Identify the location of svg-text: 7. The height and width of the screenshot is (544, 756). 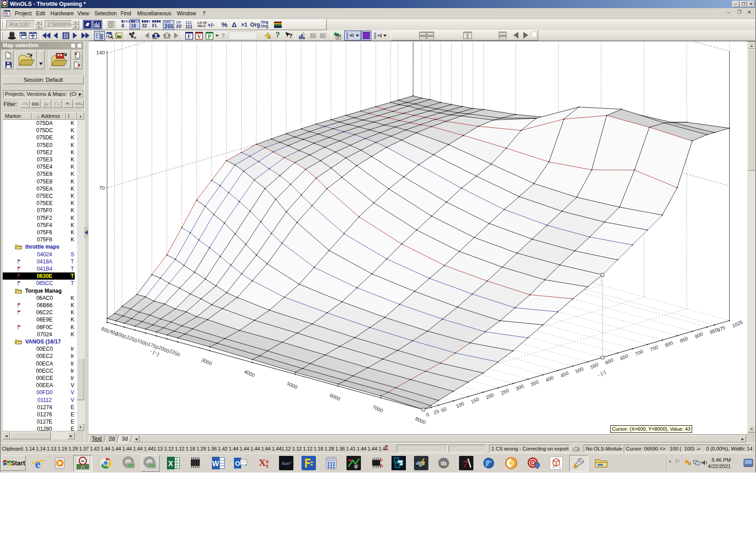
(465, 464).